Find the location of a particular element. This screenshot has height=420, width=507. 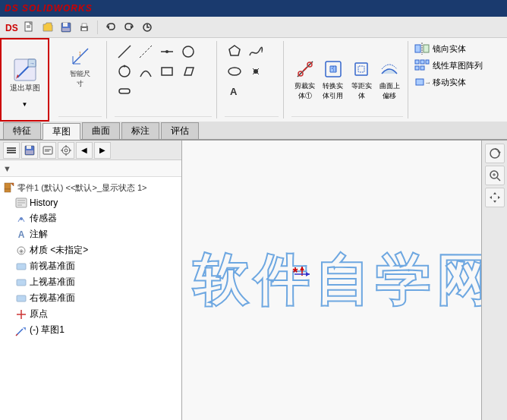

point-button is located at coordinates (256, 71).